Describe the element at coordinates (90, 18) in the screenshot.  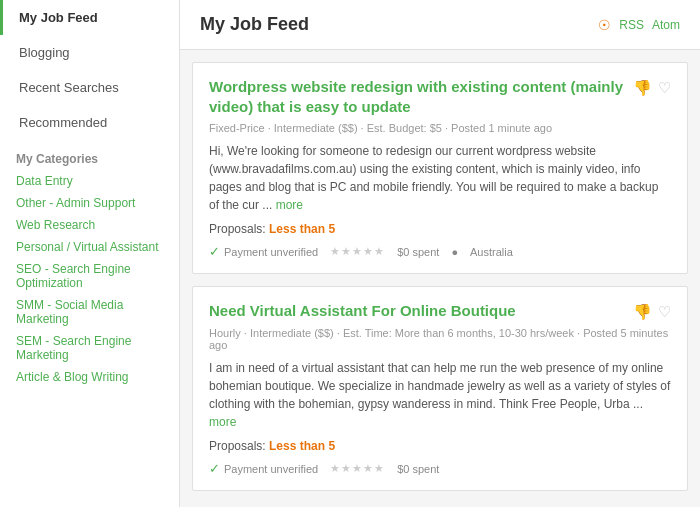
I see `sidebar-item-my-job-feed: My Job Feed` at that location.